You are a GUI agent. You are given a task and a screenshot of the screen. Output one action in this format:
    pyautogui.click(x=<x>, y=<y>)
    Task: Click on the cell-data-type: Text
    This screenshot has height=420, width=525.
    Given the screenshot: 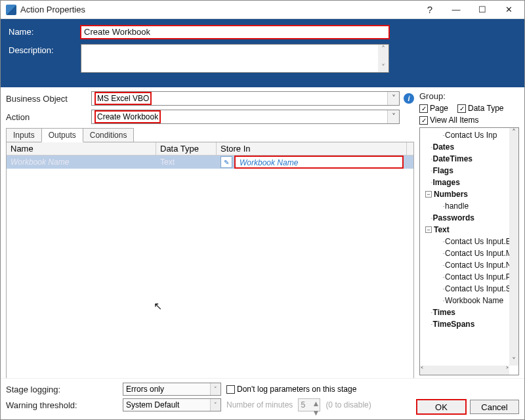 What is the action you would take?
    pyautogui.click(x=186, y=162)
    